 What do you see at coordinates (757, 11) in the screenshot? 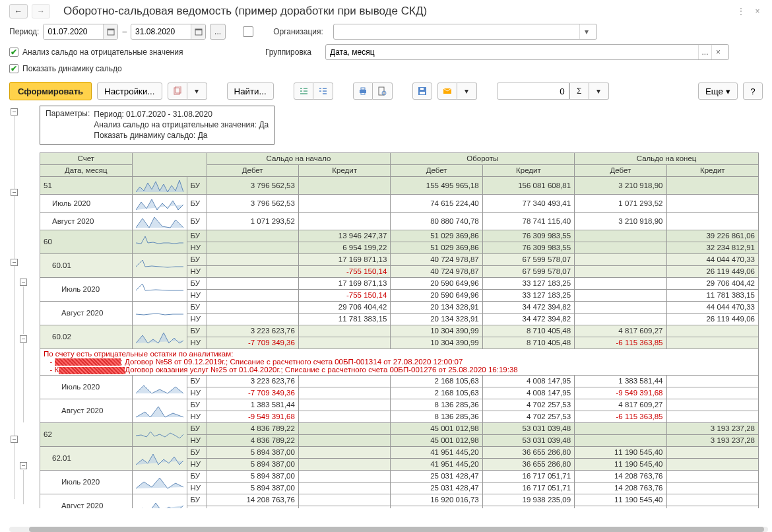
I see `close-icon: ×` at bounding box center [757, 11].